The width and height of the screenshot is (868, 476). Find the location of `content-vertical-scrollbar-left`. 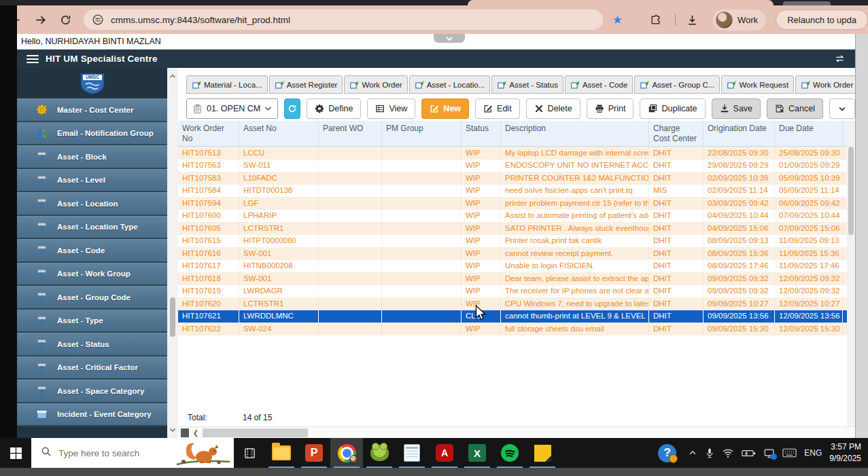

content-vertical-scrollbar-left is located at coordinates (173, 253).